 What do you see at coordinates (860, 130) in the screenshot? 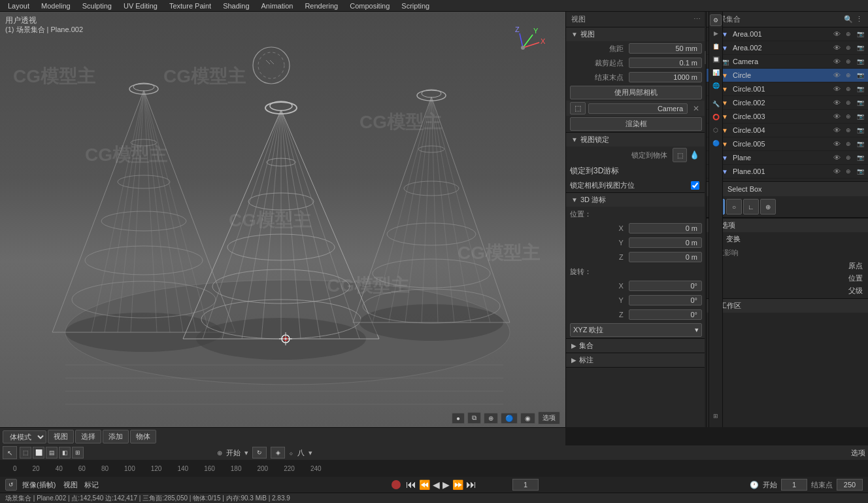
I see `circle004-render: 📷` at bounding box center [860, 130].